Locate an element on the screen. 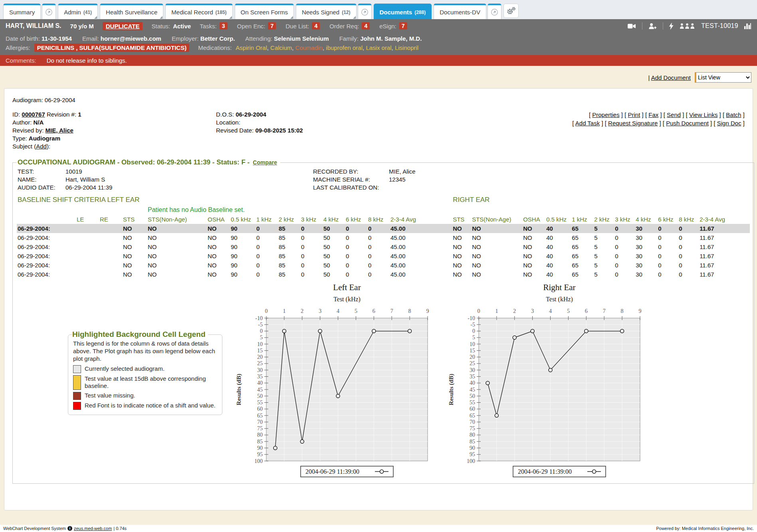  request-signature-link: Request Signature is located at coordinates (633, 123).